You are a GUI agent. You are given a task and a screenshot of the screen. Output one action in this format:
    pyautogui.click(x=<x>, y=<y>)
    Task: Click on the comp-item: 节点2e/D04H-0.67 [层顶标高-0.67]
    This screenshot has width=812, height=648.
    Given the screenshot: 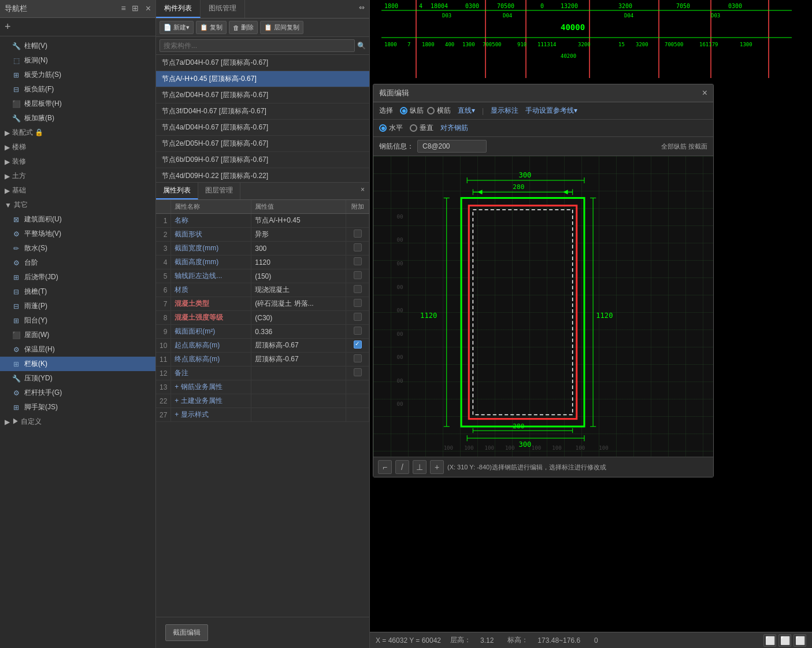 What is the action you would take?
    pyautogui.click(x=262, y=95)
    